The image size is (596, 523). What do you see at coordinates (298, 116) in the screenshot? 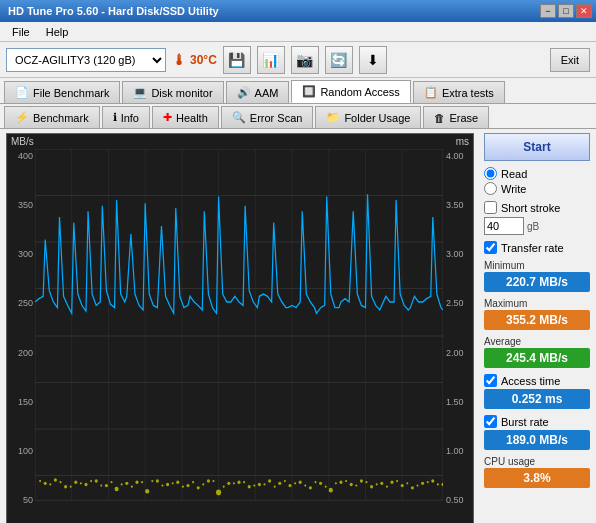
I see `tabs-row-2: ⚡ Benchmark ℹ Info ✚ Health 🔍 Error Scan…` at bounding box center [298, 116].